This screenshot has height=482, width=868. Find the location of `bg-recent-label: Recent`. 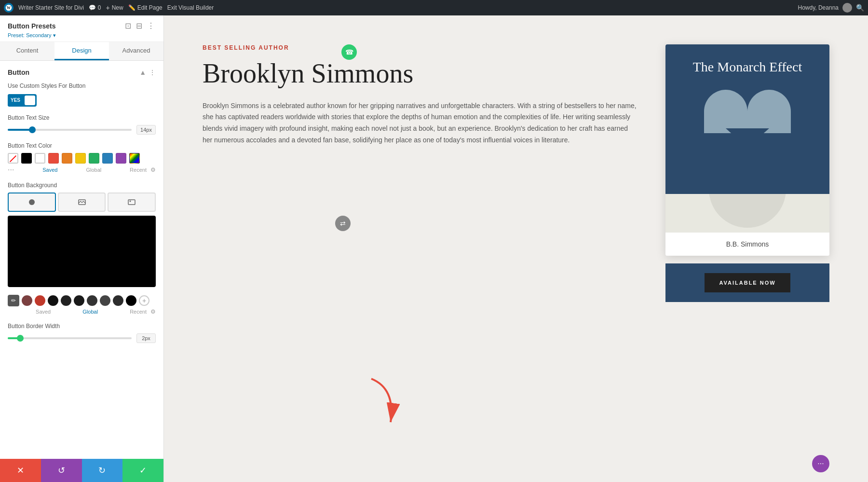

bg-recent-label: Recent is located at coordinates (138, 312).